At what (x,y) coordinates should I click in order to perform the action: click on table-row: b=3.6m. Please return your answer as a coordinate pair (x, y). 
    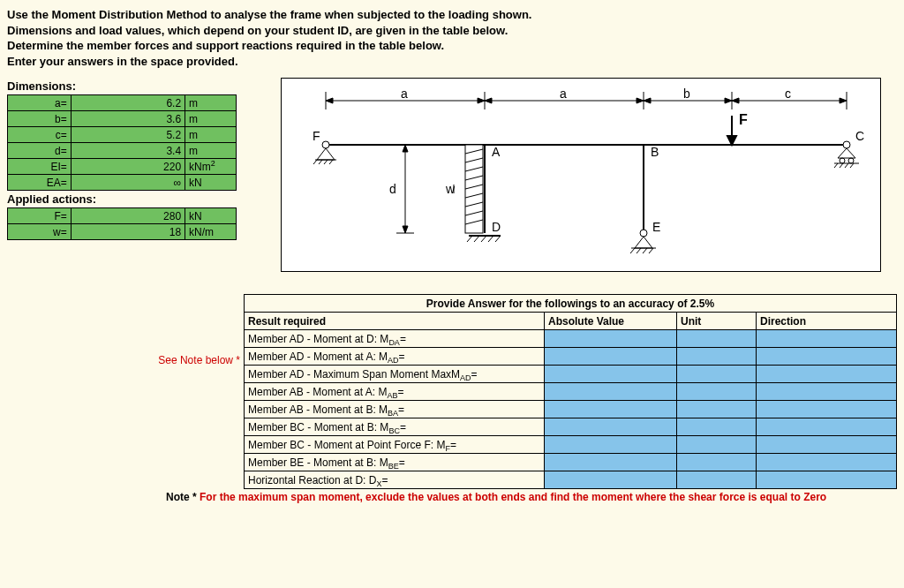
    Looking at the image, I should click on (122, 119).